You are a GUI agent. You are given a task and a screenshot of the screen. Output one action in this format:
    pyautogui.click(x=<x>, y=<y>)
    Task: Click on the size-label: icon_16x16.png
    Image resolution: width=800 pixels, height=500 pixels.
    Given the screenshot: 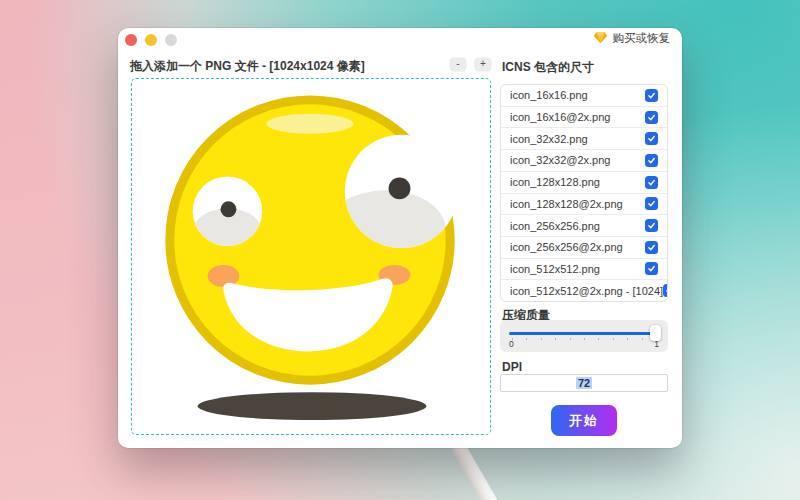 What is the action you would take?
    pyautogui.click(x=549, y=95)
    